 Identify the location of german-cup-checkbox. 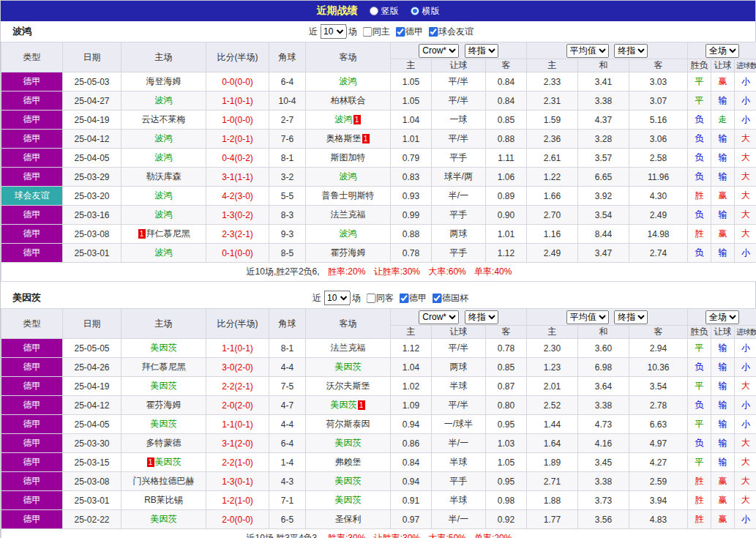
(436, 299).